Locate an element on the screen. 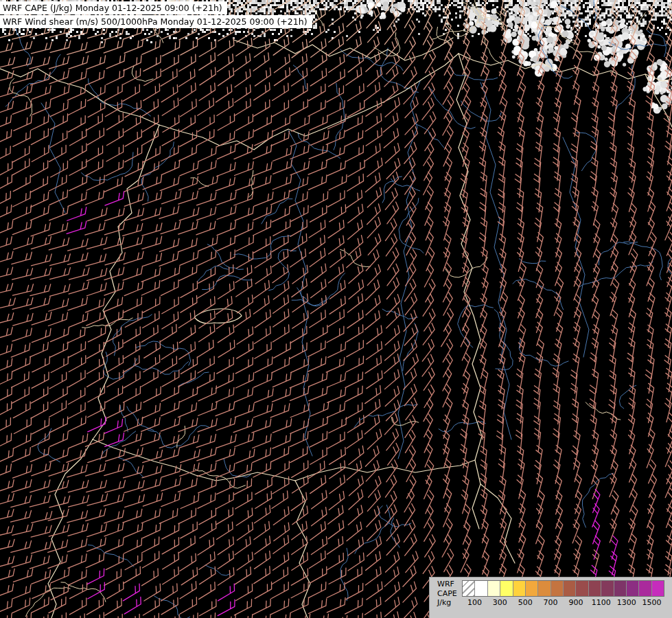 The height and width of the screenshot is (618, 672). legend-tick-label: 100 is located at coordinates (475, 603).